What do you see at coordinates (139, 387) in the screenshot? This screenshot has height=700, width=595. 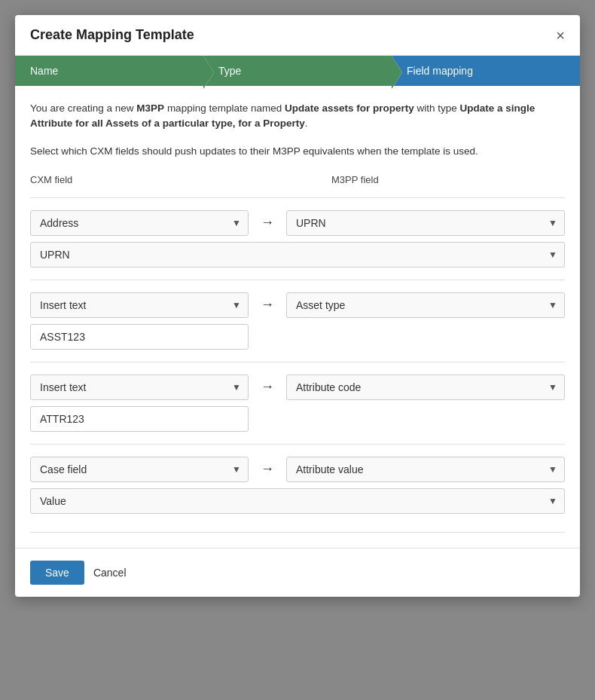 I see `cxm-select-wrapper-3: Insert text ▼` at bounding box center [139, 387].